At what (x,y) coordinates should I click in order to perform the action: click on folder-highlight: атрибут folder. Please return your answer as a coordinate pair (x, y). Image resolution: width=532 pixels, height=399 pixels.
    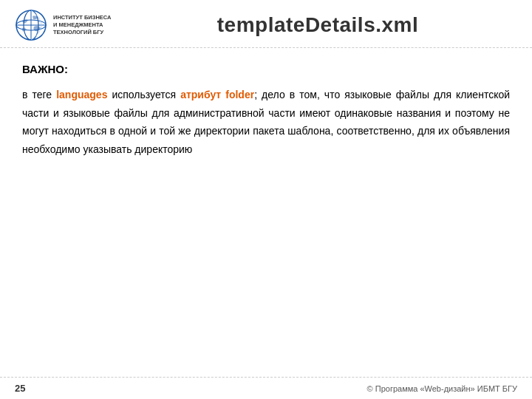
    Looking at the image, I should click on (217, 95).